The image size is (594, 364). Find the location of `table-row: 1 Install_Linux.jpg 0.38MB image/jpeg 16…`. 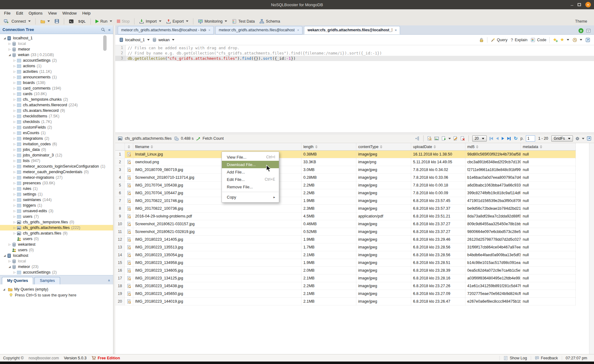

table-row: 1 Install_Linux.jpg 0.38MB image/jpeg 16… is located at coordinates (345, 154).